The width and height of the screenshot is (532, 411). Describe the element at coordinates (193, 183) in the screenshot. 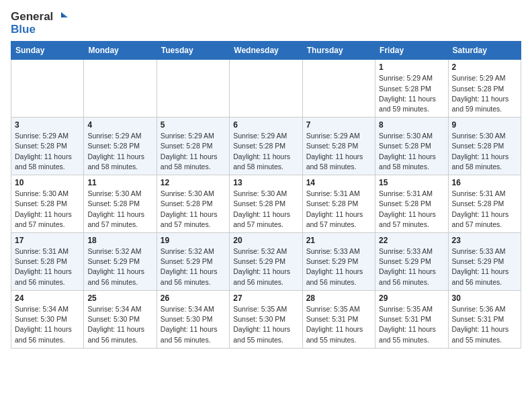

I see `day-number: 12` at that location.